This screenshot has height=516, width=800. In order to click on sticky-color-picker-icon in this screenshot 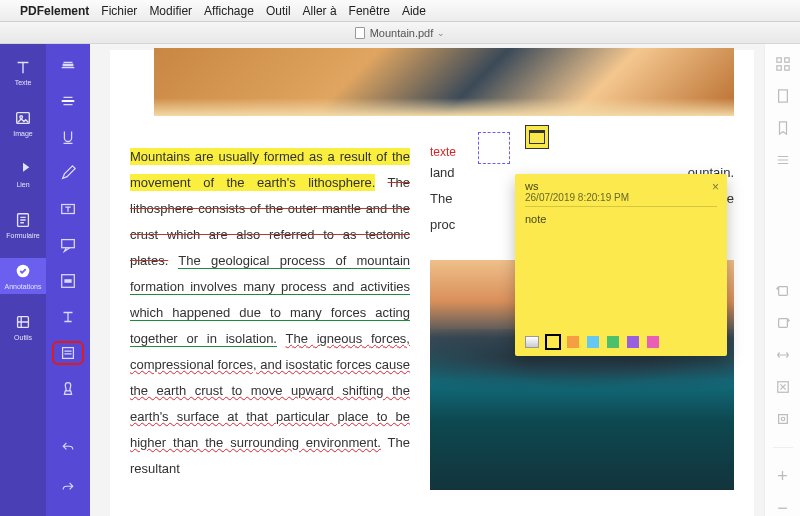, I will do `click(532, 342)`.